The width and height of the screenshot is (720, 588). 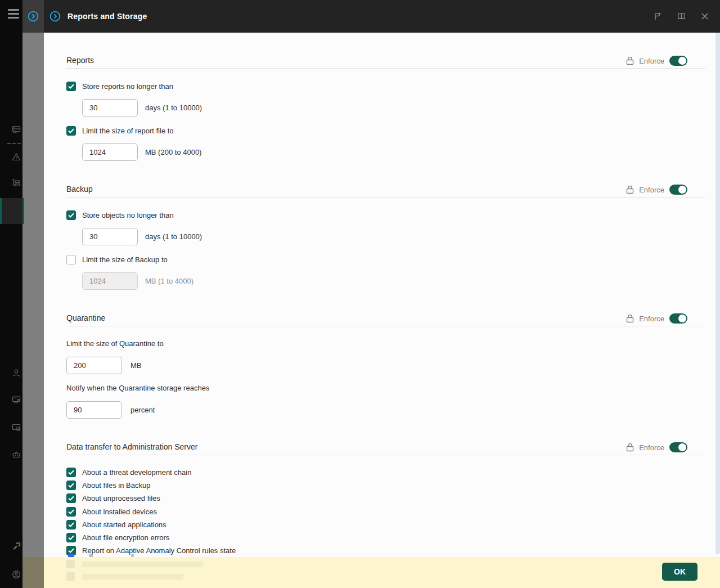 I want to click on field-label: Limit the size of Quarantine to, so click(x=115, y=343).